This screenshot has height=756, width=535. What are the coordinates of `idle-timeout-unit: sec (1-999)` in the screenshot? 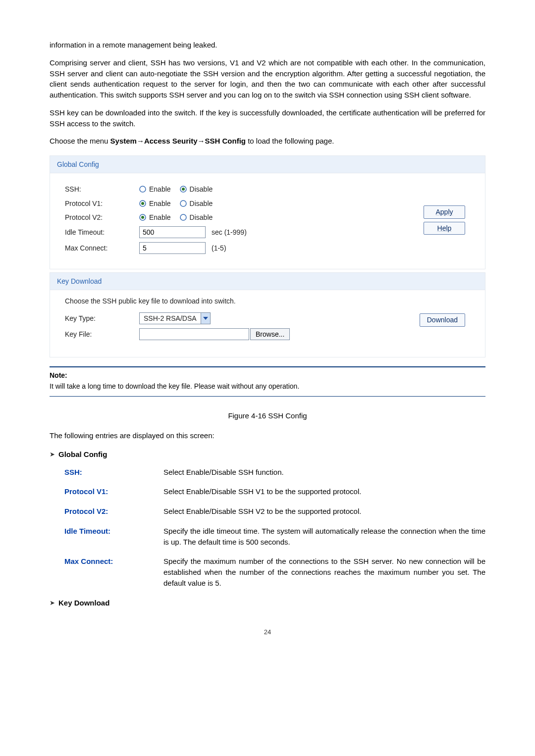 It's located at (229, 232).